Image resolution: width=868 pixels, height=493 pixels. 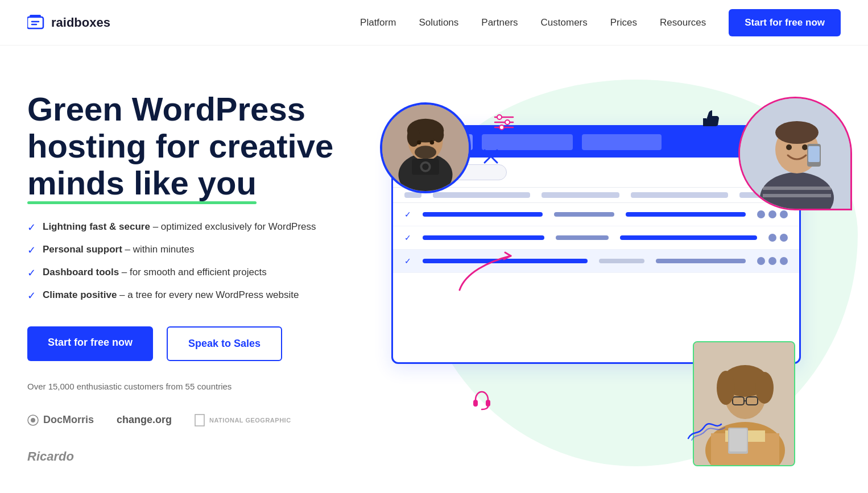 What do you see at coordinates (796, 155) in the screenshot?
I see `man-svg` at bounding box center [796, 155].